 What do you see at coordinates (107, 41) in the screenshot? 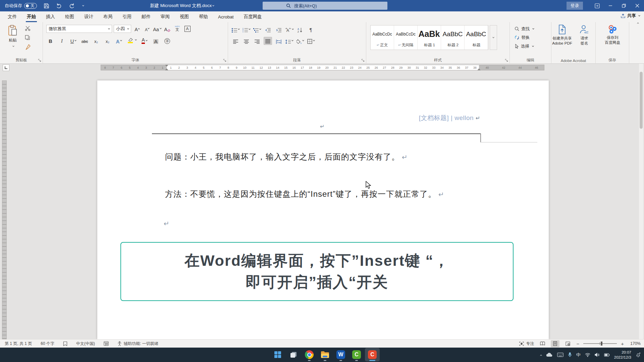
I see `superscript-button: x2` at bounding box center [107, 41].